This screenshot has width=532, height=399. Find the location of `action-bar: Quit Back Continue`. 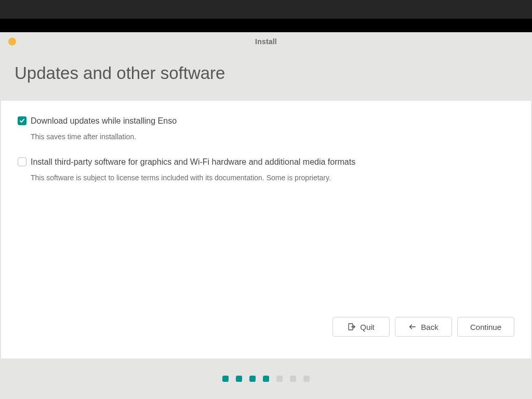

action-bar: Quit Back Continue is located at coordinates (266, 331).